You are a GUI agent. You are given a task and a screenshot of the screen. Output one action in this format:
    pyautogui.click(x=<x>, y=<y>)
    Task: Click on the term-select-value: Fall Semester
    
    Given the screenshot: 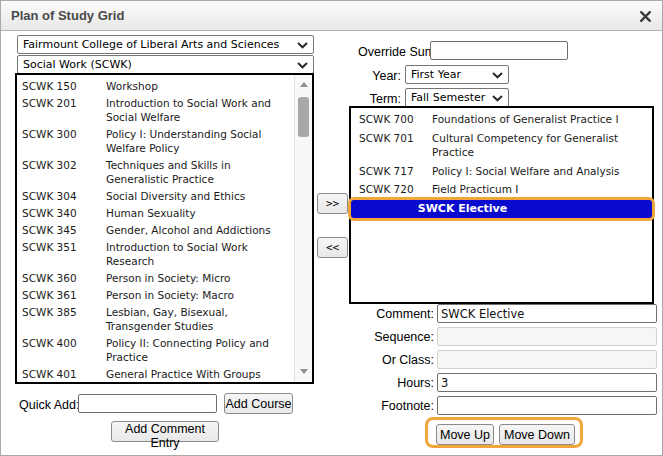 What is the action you would take?
    pyautogui.click(x=448, y=98)
    